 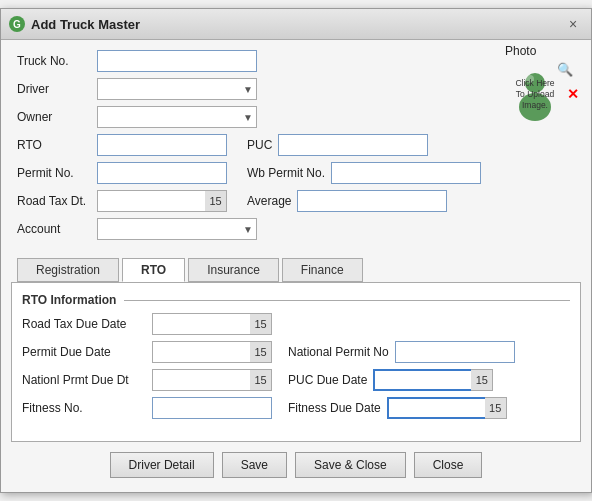 I want to click on road-tax-due-date-calendar-button: 15, so click(x=261, y=324).